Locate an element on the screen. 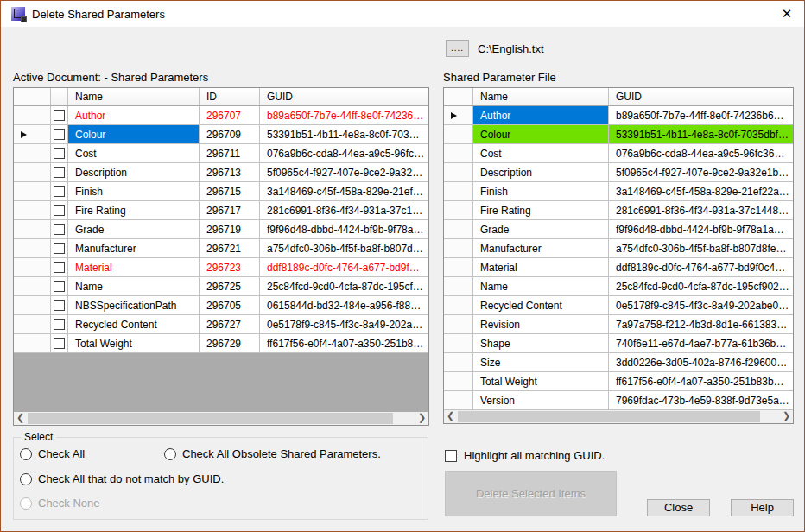 This screenshot has width=805, height=532. table-row: Name25c84fcd-9cd0-4cfa-87dc-195cf9029c30 is located at coordinates (618, 287).